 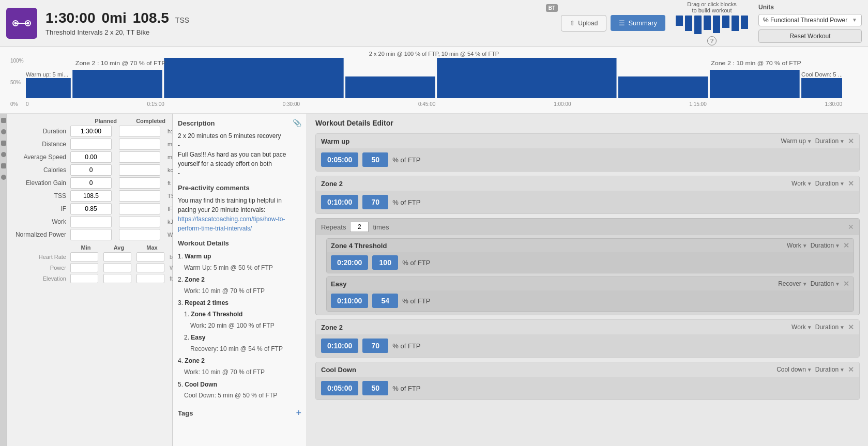 What do you see at coordinates (40, 222) in the screenshot?
I see `work-label: Work` at bounding box center [40, 222].